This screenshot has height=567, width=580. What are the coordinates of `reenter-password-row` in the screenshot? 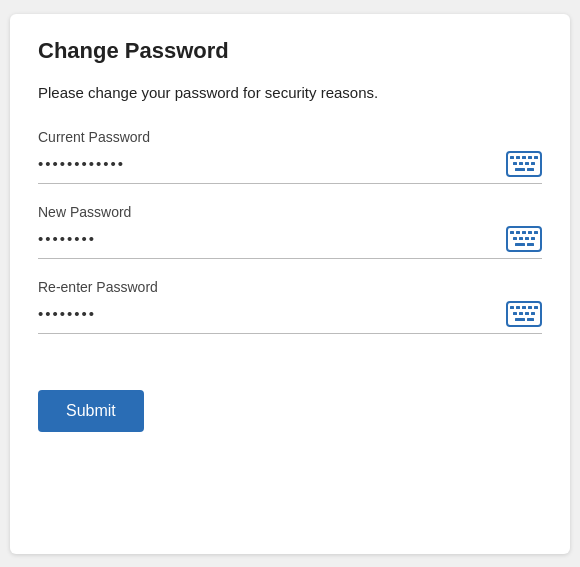 It's located at (290, 318).